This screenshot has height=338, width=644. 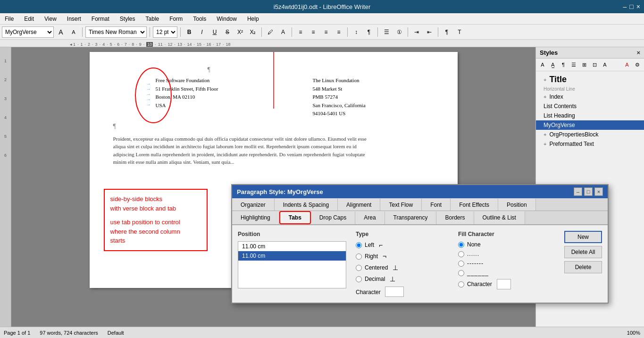 I want to click on italic-button: I, so click(x=202, y=32).